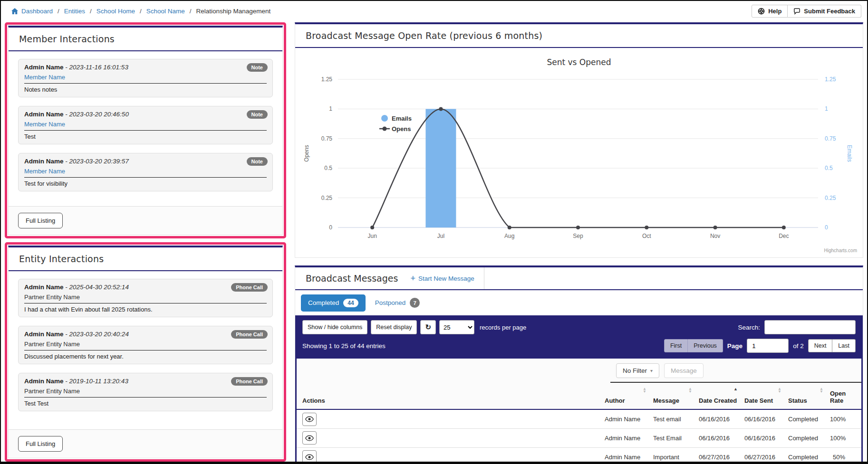  Describe the element at coordinates (849, 153) in the screenshot. I see `right-axis-title: Emails` at that location.